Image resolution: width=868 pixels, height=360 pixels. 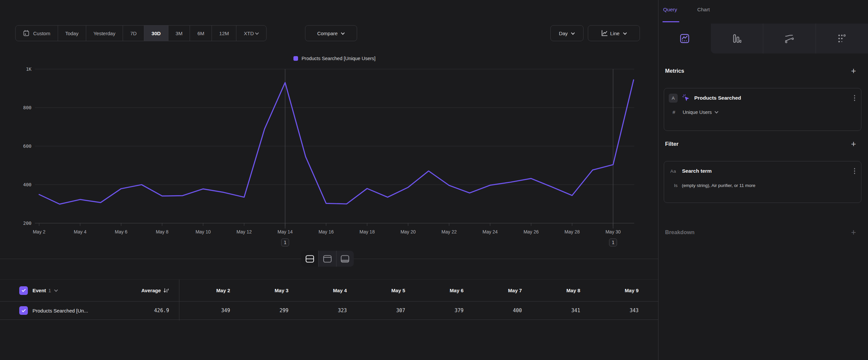 I want to click on add-breakdown-button: +, so click(x=854, y=232).